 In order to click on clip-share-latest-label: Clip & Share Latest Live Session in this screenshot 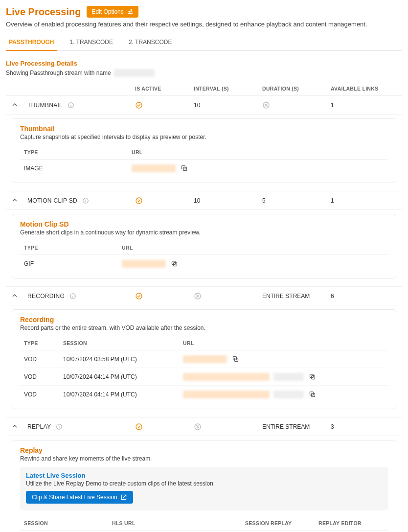, I will do `click(74, 497)`.